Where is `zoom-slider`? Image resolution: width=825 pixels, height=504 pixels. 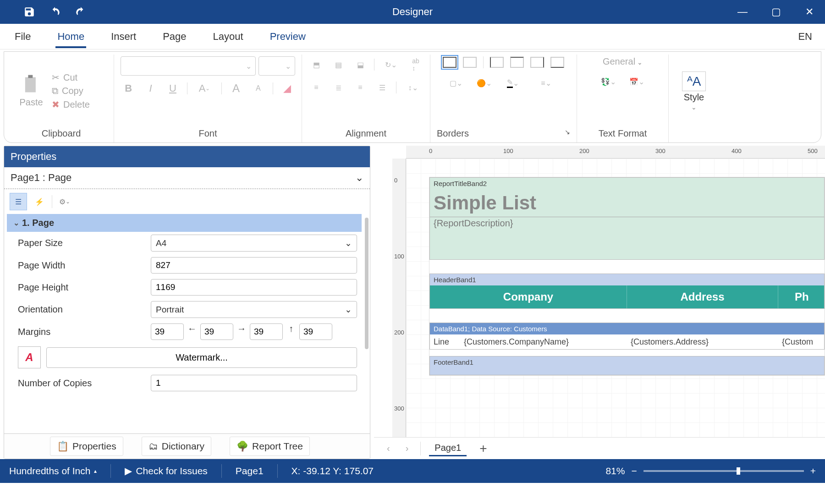
zoom-slider is located at coordinates (724, 471).